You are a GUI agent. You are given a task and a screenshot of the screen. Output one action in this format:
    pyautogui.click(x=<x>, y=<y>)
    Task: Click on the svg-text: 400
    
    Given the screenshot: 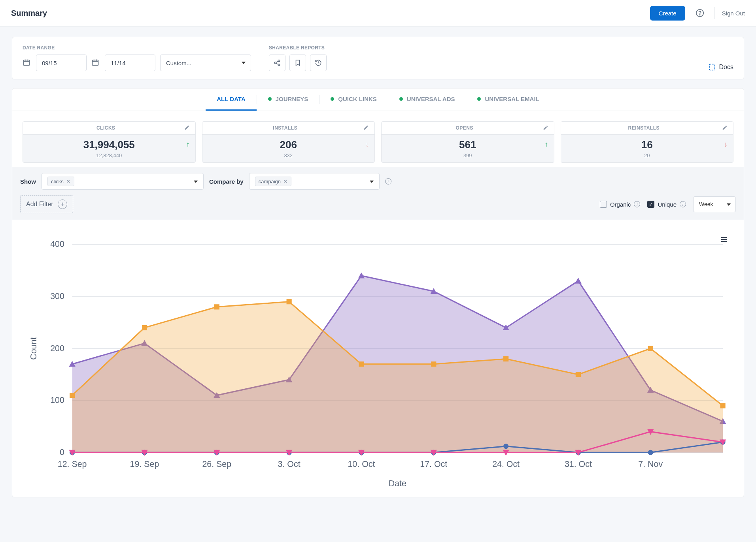 What is the action you would take?
    pyautogui.click(x=57, y=244)
    